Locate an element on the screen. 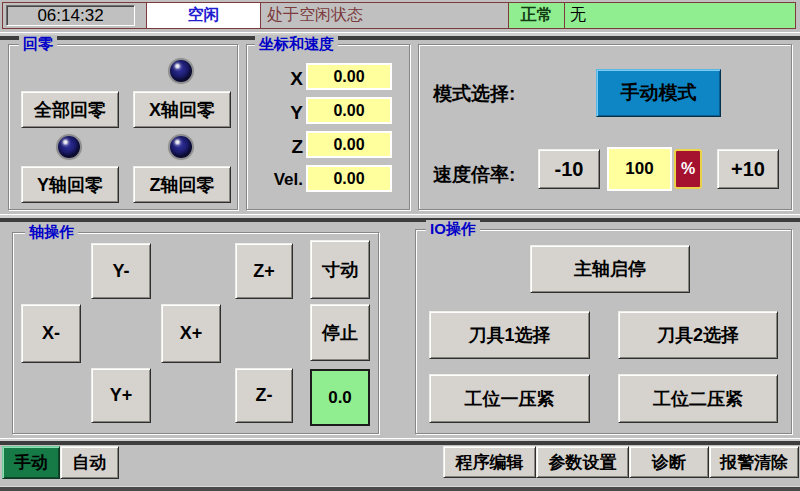  alarm-message: 无 is located at coordinates (680, 16).